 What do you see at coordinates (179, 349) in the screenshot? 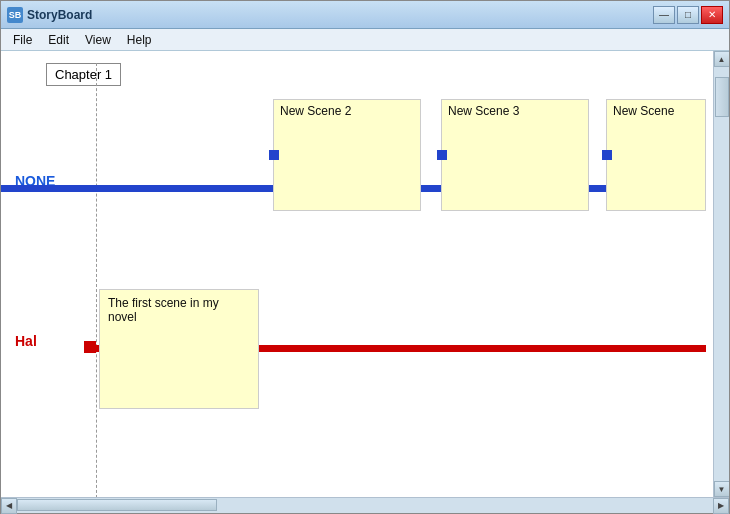
I see `hal-scene-card: The first scene in my novel` at bounding box center [179, 349].